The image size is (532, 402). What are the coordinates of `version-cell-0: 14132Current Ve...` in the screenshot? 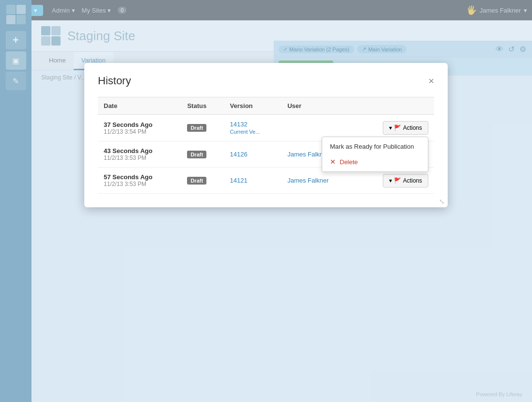 It's located at (253, 128).